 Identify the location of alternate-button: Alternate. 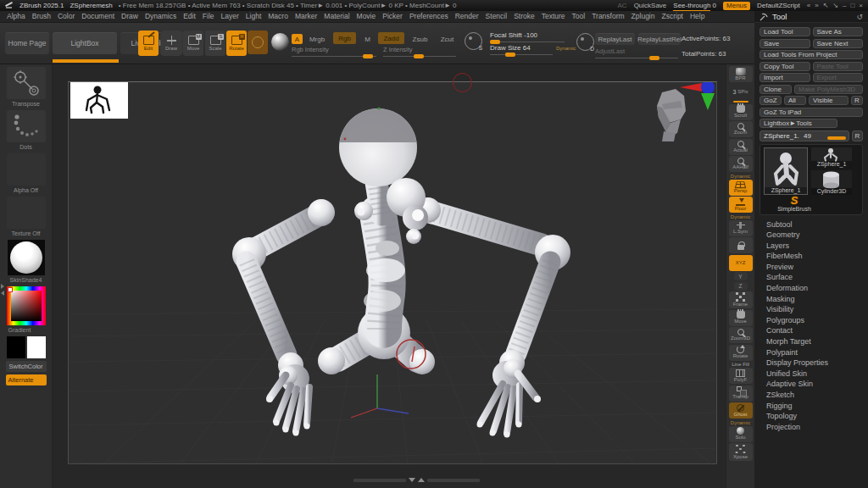
(26, 380).